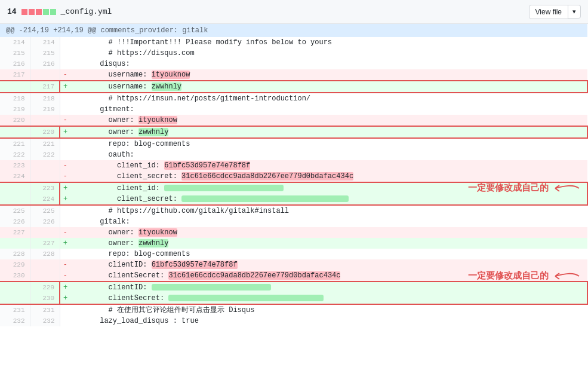  What do you see at coordinates (15, 276) in the screenshot?
I see `old-line-num: 230` at bounding box center [15, 276].